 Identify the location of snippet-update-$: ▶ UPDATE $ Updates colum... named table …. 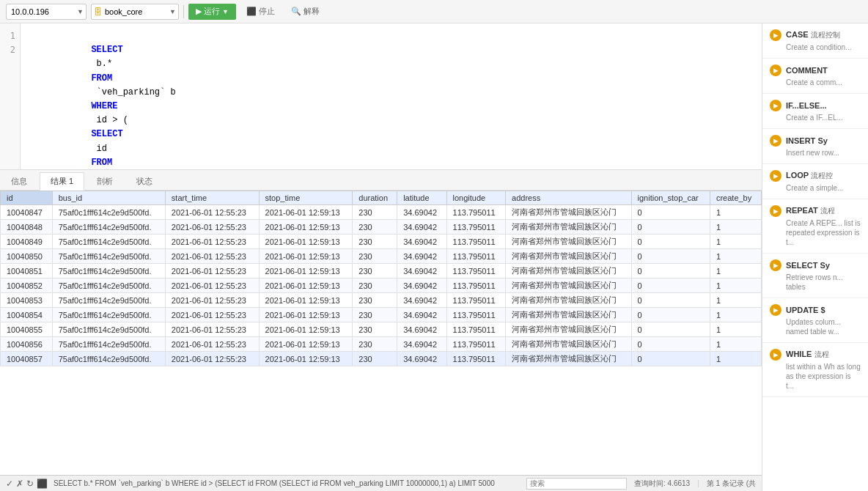
(815, 321).